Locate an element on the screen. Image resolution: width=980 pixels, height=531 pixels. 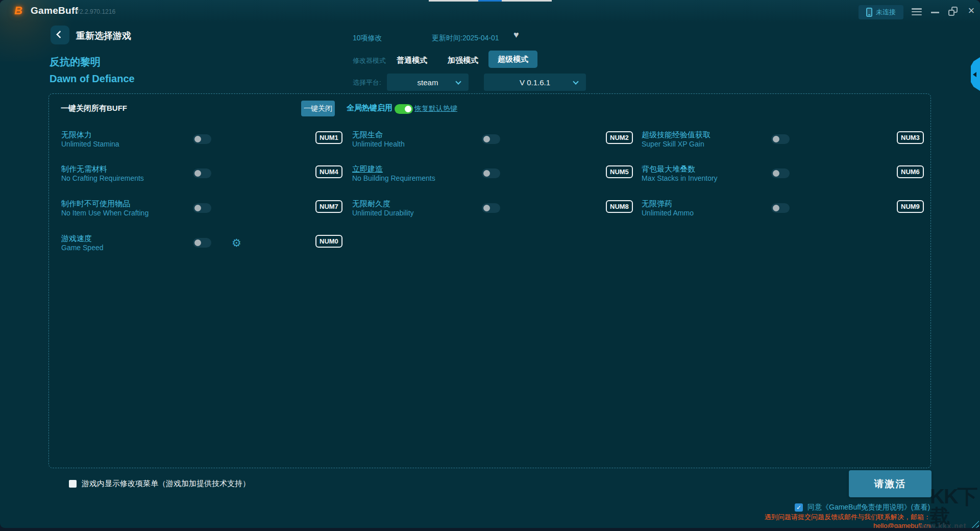
hotkey-badge: NUM8 is located at coordinates (620, 206).